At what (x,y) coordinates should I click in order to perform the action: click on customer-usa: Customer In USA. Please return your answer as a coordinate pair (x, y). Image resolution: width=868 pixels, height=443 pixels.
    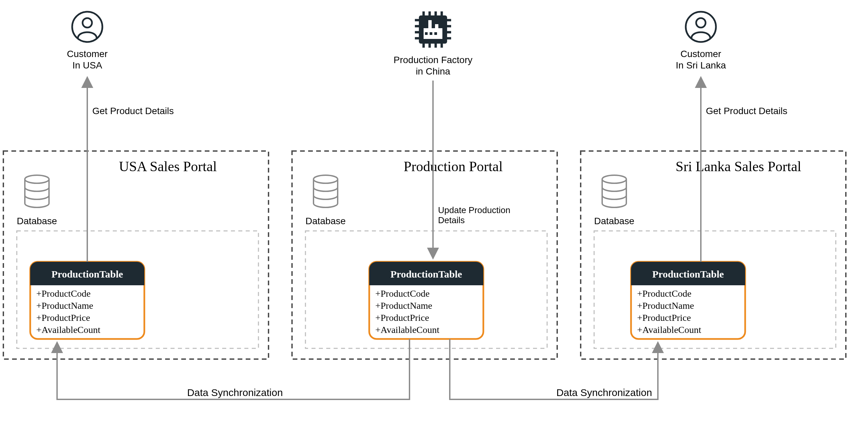
    Looking at the image, I should click on (87, 41).